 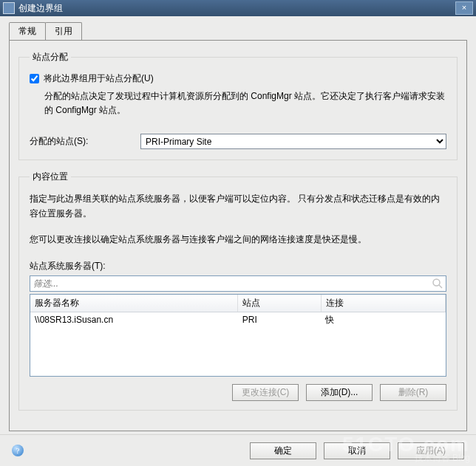 I want to click on content-location-desc-2: 您可以更改连接以确定站点系统服务器与连接客户端之间的网络连接速度是快还是慢。, so click(x=238, y=239).